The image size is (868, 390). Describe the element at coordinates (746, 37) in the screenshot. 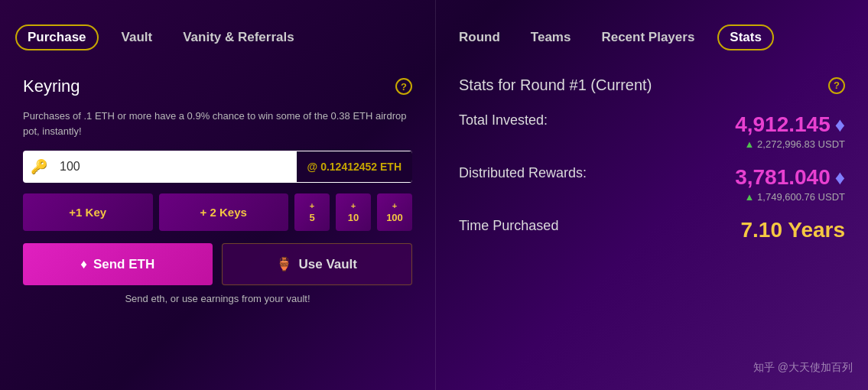

I see `tab-stats: Stats` at that location.